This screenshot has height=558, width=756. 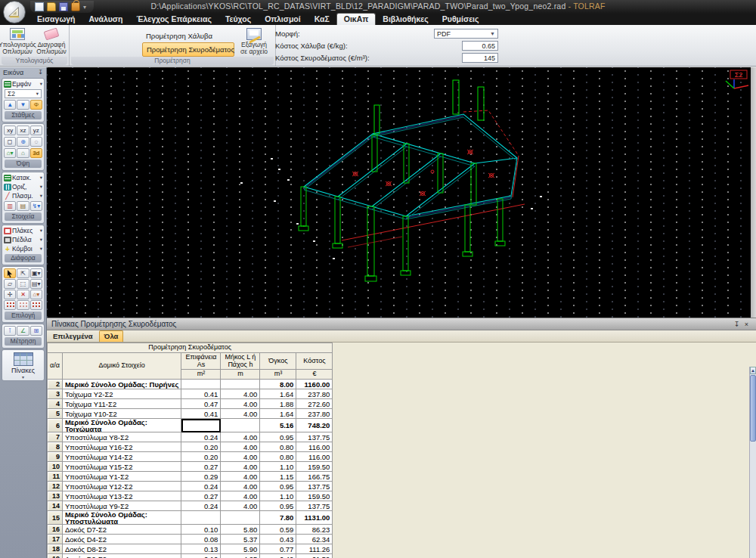 I want to click on ribbon-tab-Βιβλιοθήκες: Βιβλιοθήκες, so click(x=405, y=20).